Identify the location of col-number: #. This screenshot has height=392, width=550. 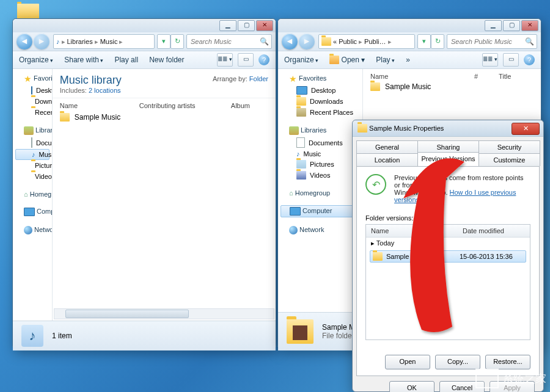
(486, 76).